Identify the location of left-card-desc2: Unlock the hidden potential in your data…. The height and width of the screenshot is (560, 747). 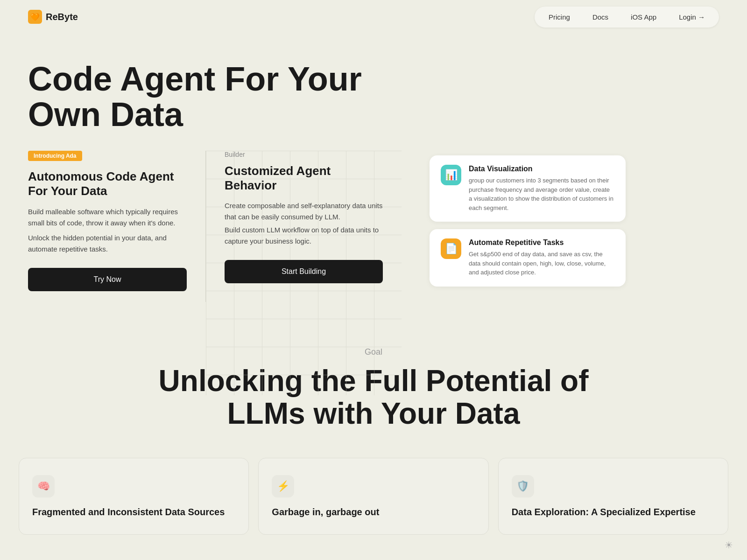
(107, 244).